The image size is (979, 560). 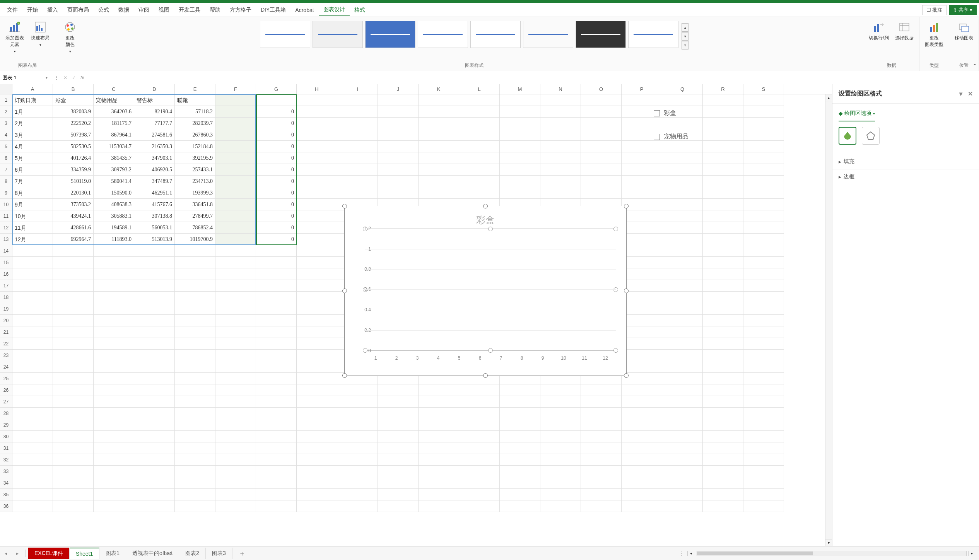 What do you see at coordinates (6, 158) in the screenshot?
I see `row-header: 6` at bounding box center [6, 158].